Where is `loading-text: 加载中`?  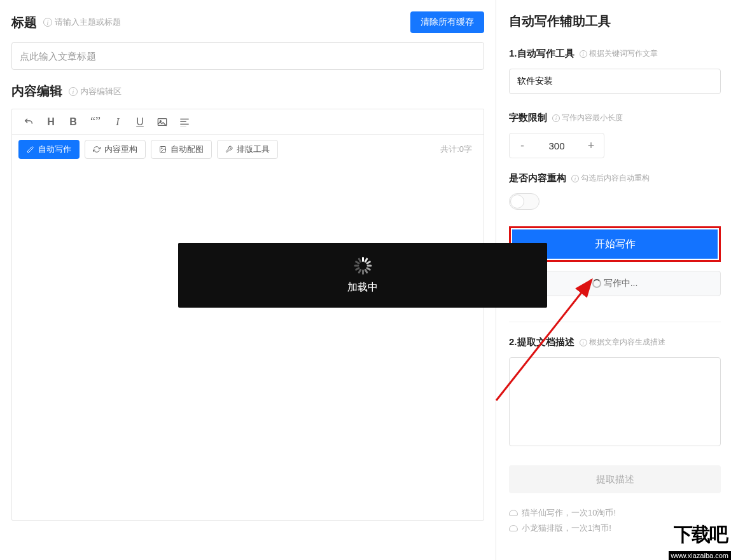
loading-text: 加载中 is located at coordinates (363, 287).